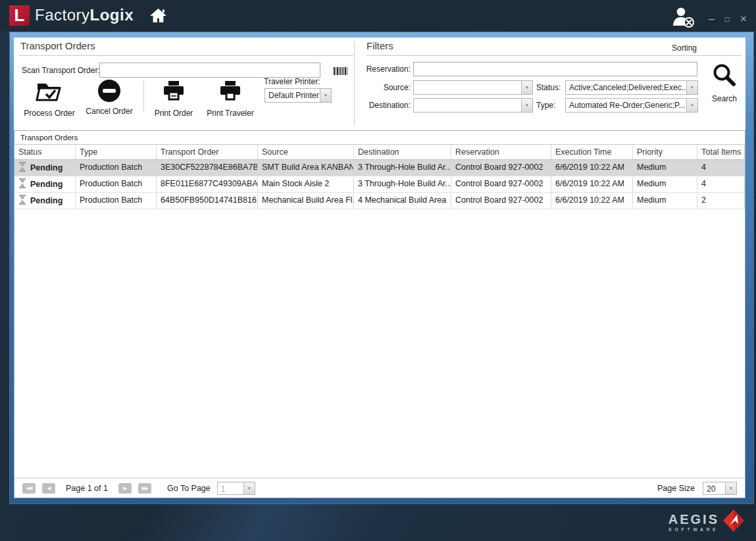 The image size is (756, 541). Describe the element at coordinates (712, 19) in the screenshot. I see `minimize-button: –` at that location.